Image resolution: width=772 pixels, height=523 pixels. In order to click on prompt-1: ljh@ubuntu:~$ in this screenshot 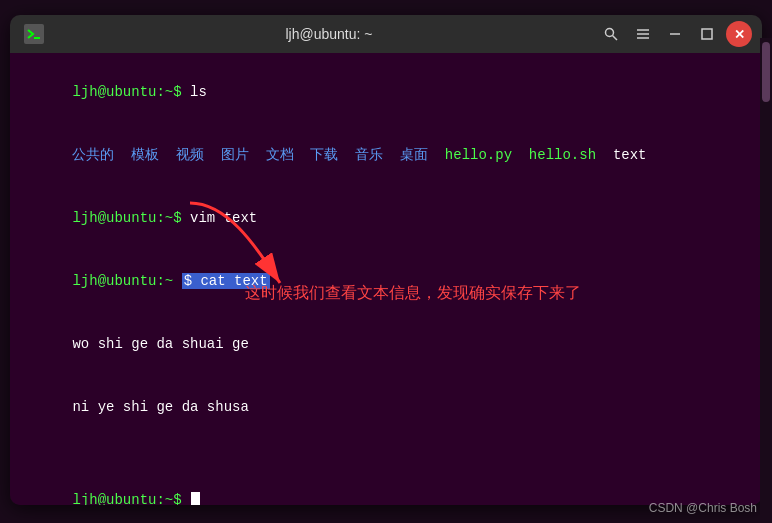, I will do `click(131, 92)`.